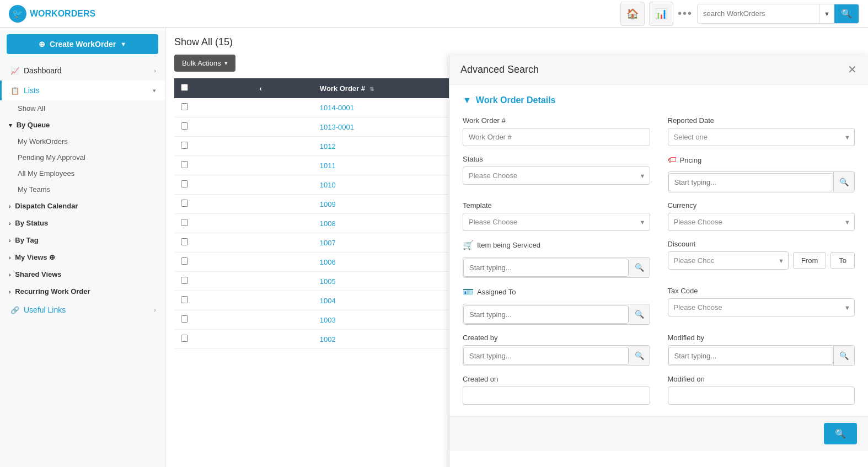  I want to click on pricing-label-text: Pricing, so click(691, 160).